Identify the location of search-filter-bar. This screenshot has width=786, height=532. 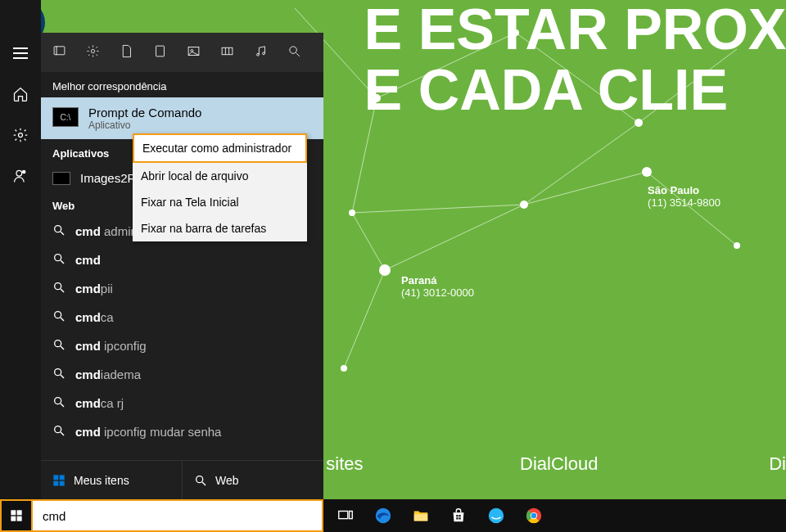
(182, 52).